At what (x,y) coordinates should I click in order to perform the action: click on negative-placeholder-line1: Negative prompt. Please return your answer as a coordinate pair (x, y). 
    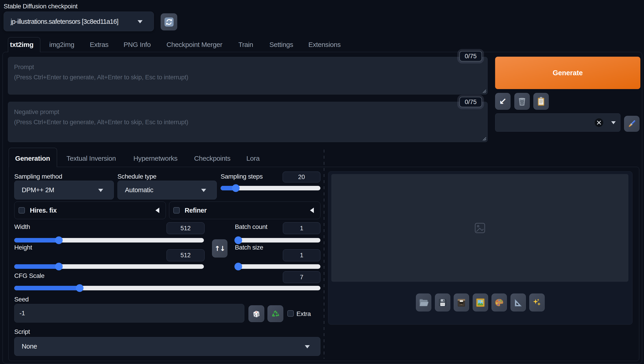
    Looking at the image, I should click on (248, 112).